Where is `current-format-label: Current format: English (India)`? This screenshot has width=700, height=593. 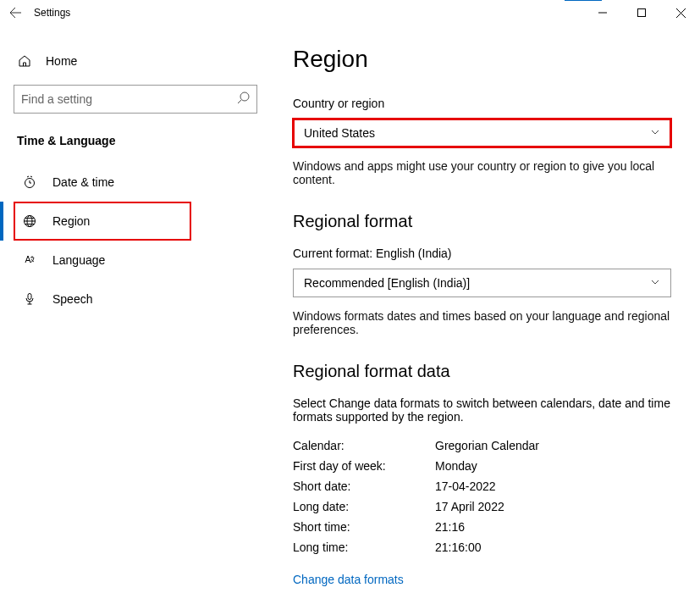
current-format-label: Current format: English (India) is located at coordinates (482, 253).